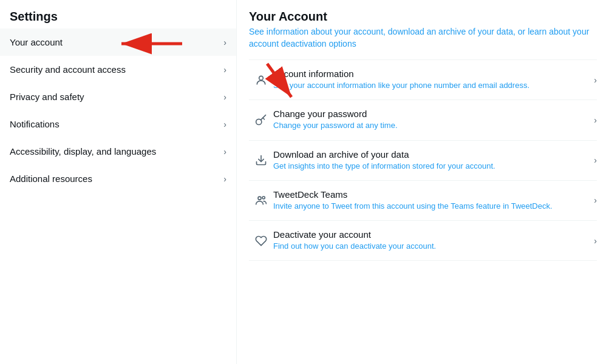 The image size is (609, 364). Describe the element at coordinates (431, 80) in the screenshot. I see `menu-item-content: Account information See your account inf…` at that location.